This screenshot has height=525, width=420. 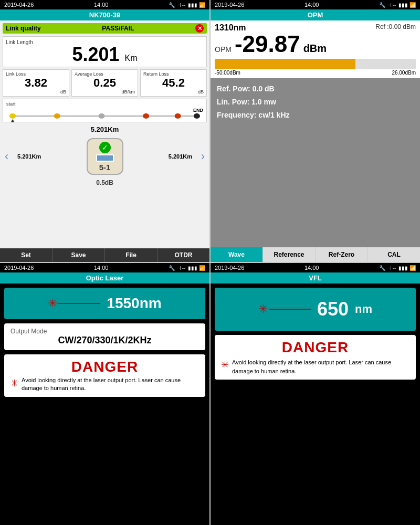 What do you see at coordinates (285, 64) in the screenshot?
I see `opm-slider-fill` at bounding box center [285, 64].